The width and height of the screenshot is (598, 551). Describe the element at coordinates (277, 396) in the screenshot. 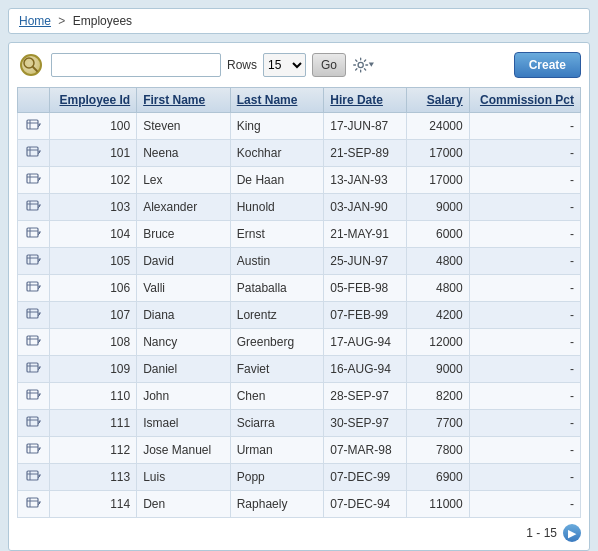

I see `cell-last-name: Chen` at that location.